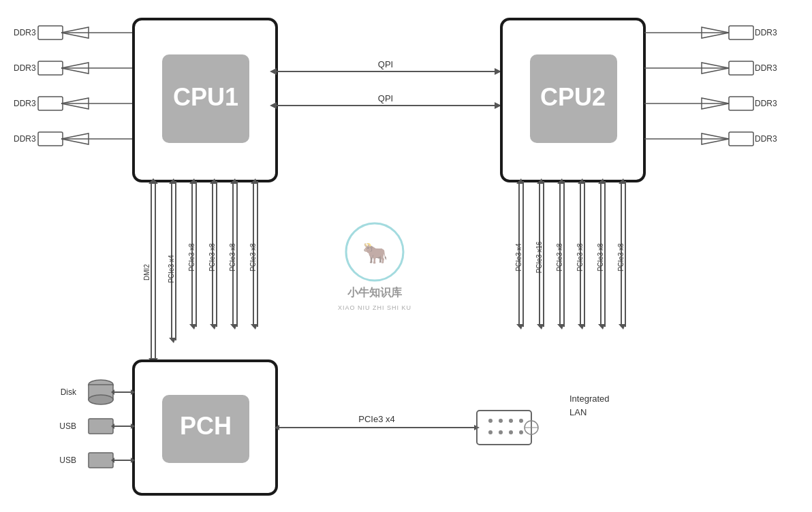  Describe the element at coordinates (519, 257) in the screenshot. I see `bus-pcie-x4-right-label: PCIe3 x4` at that location.